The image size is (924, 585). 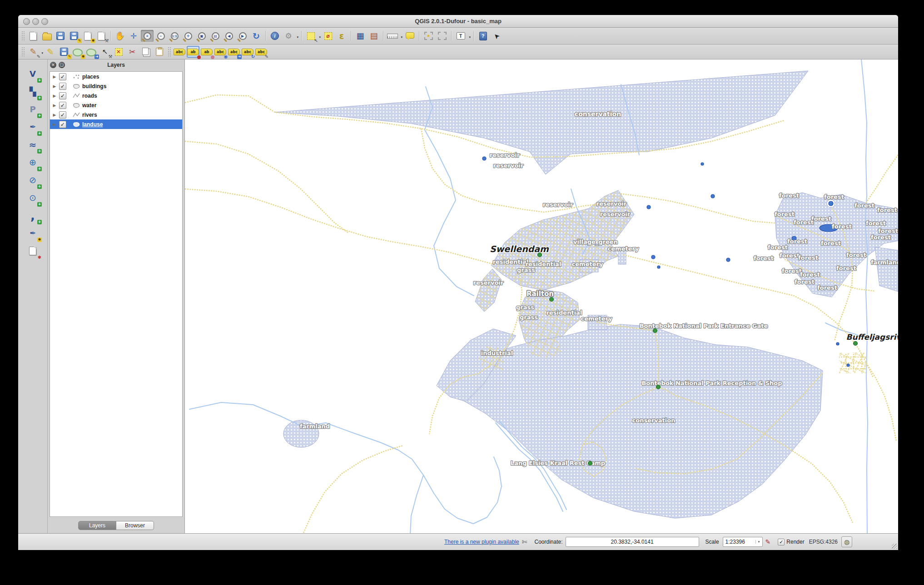 What do you see at coordinates (374, 36) in the screenshot?
I see `field-calculator-button: ▤` at bounding box center [374, 36].